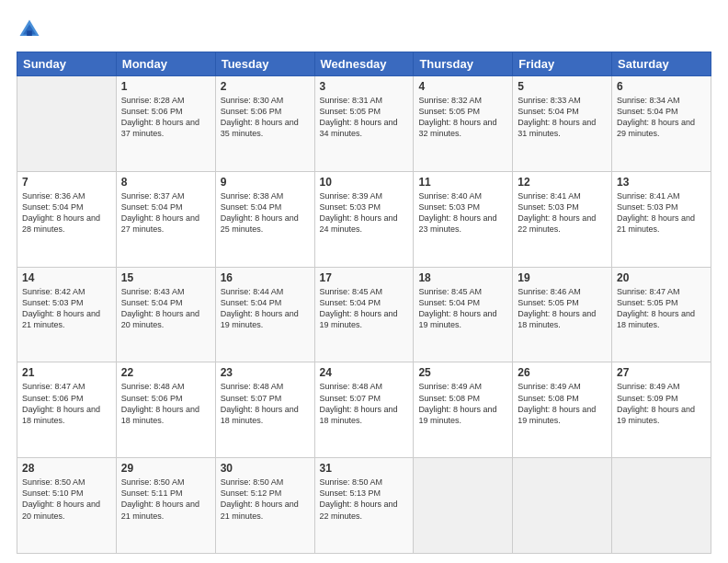  Describe the element at coordinates (563, 182) in the screenshot. I see `day-number: 12` at that location.